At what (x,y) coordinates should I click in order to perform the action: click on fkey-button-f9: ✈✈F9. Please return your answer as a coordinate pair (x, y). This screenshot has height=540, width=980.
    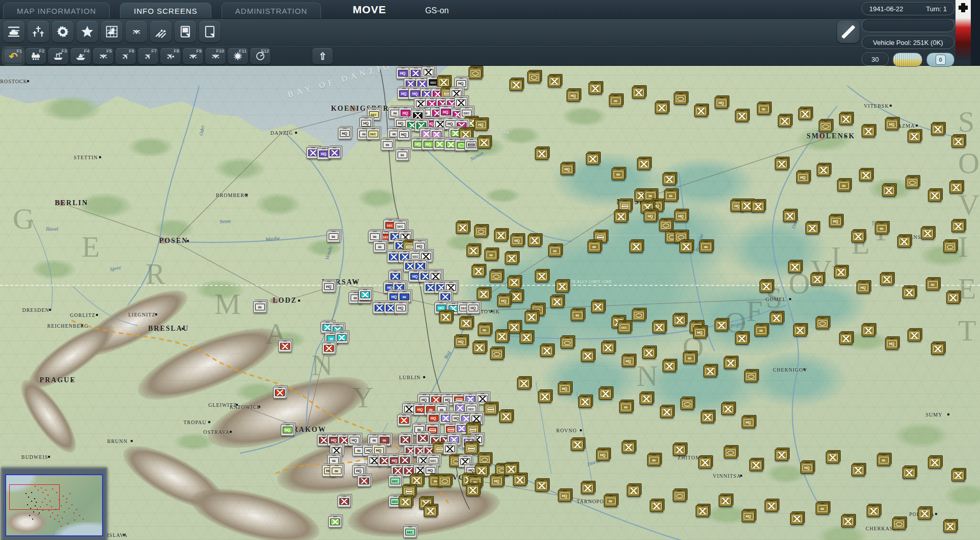
    Looking at the image, I should click on (193, 56).